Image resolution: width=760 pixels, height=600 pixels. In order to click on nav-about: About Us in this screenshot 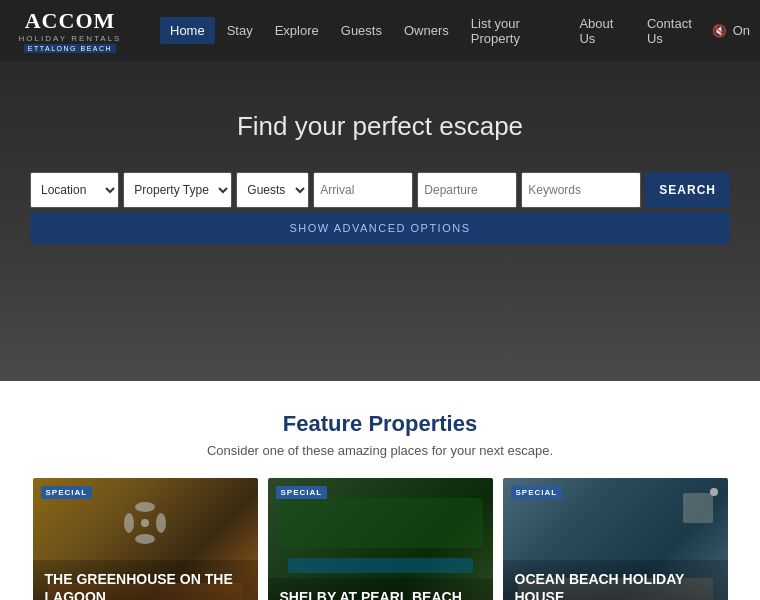, I will do `click(602, 31)`.